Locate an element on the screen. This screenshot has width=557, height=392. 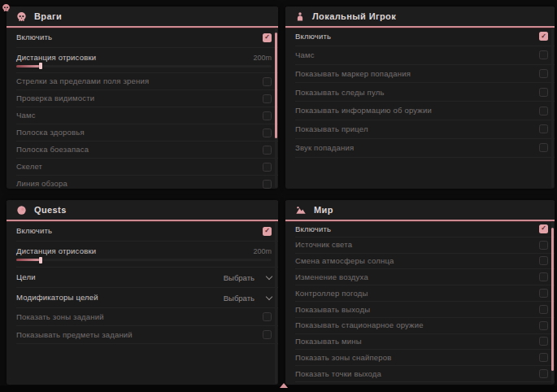
skull-icon is located at coordinates (7, 8).